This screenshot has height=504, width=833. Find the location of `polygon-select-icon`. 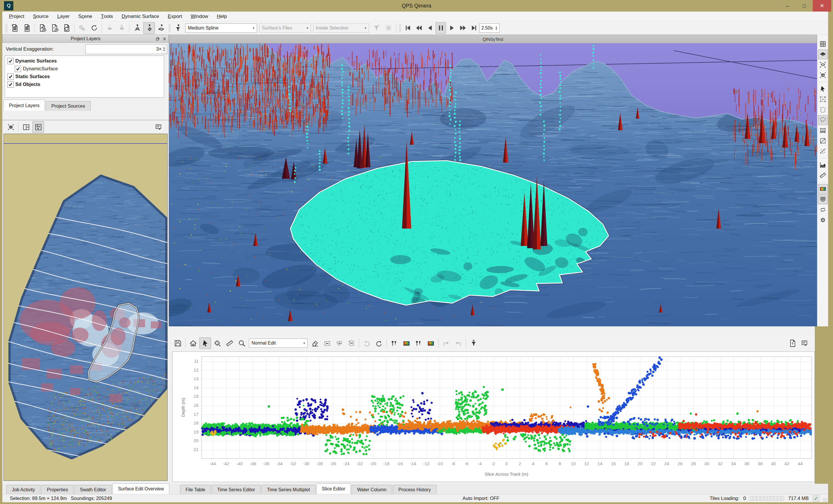

polygon-select-icon is located at coordinates (823, 110).